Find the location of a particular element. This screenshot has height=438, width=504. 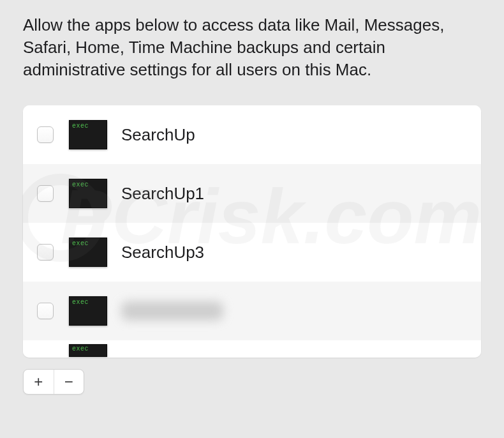

list-item: SearchUp1 is located at coordinates (252, 193).